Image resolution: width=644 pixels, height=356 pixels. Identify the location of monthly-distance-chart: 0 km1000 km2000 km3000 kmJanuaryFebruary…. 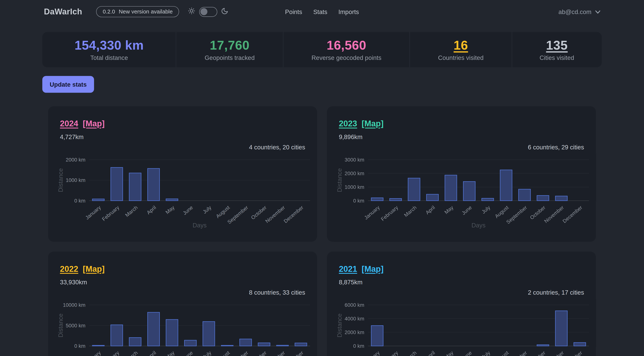
(460, 192).